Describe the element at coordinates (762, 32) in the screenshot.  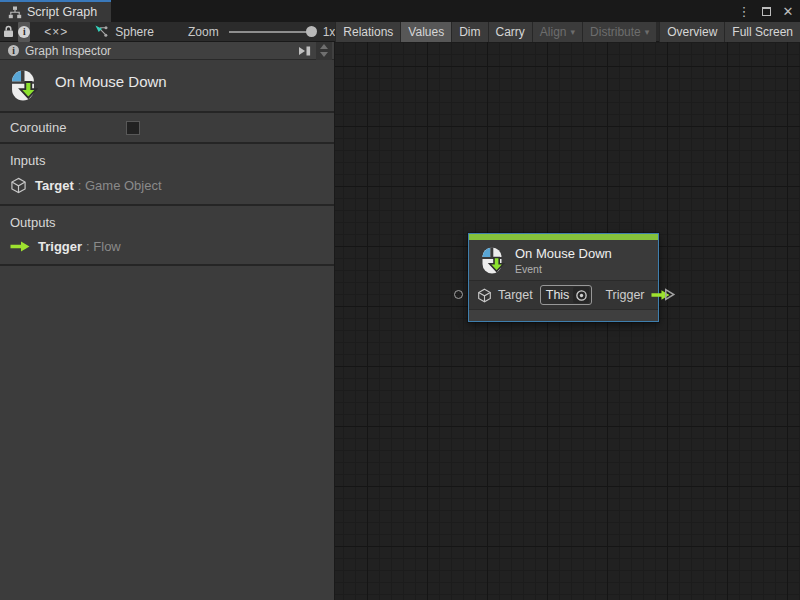
I see `full-screen-button: Full Screen` at that location.